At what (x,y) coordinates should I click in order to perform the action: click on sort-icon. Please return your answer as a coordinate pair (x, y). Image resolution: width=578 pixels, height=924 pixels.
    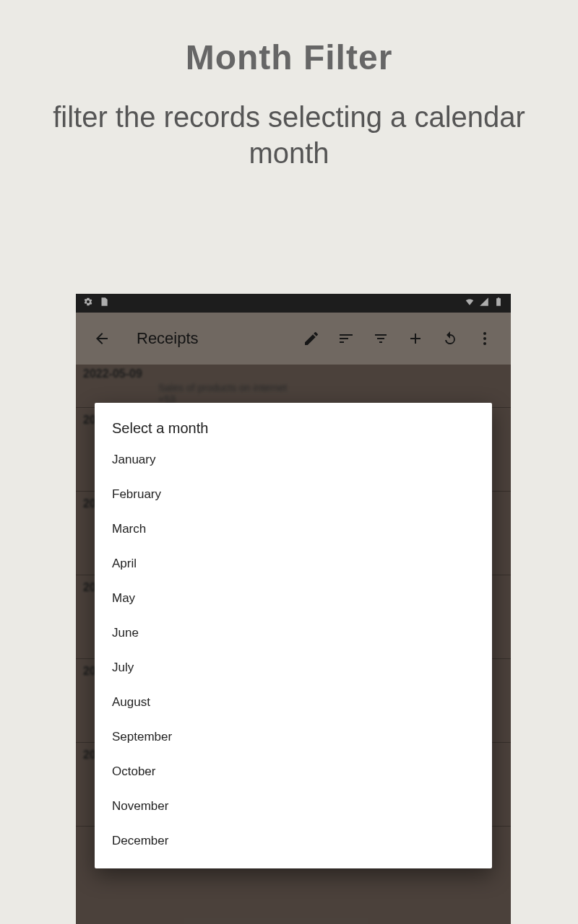
    Looking at the image, I should click on (346, 339).